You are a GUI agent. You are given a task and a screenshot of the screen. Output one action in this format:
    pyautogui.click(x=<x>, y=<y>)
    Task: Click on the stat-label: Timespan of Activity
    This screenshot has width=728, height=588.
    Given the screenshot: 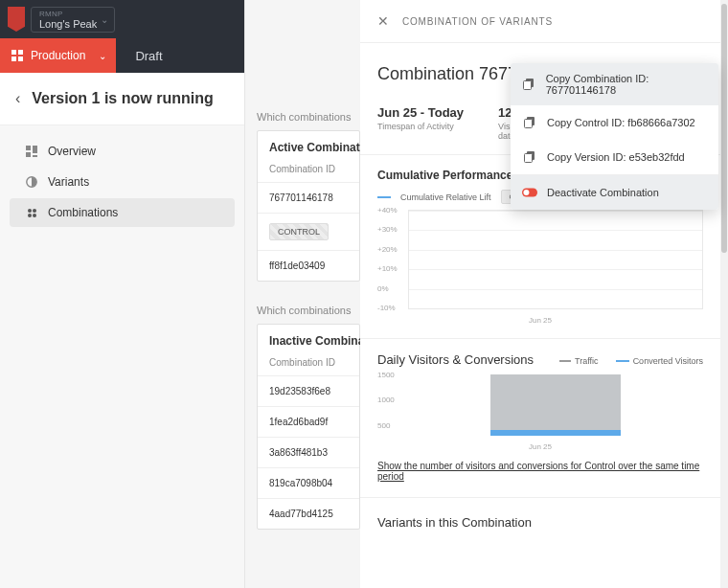 What is the action you would take?
    pyautogui.click(x=421, y=126)
    